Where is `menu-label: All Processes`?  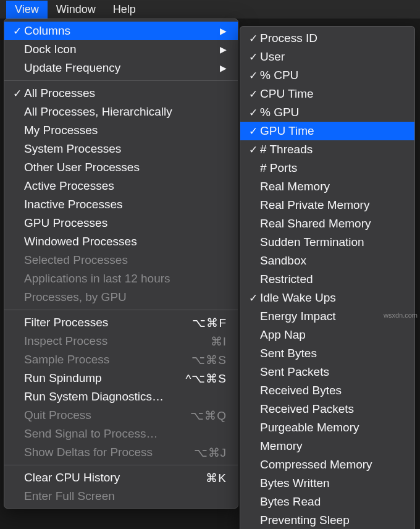
menu-label: All Processes is located at coordinates (125, 93).